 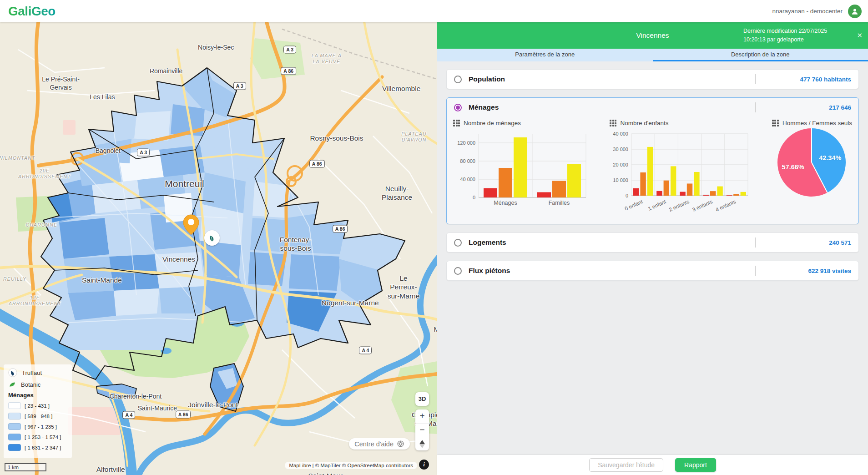 I want to click on pie-slice-label: 57.66%, so click(x=793, y=167).